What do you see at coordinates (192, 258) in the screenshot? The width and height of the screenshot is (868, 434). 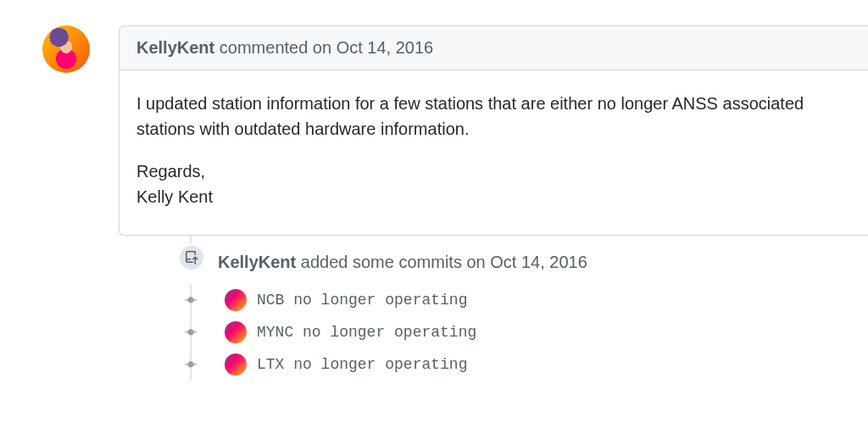 I see `repo-push-icon` at bounding box center [192, 258].